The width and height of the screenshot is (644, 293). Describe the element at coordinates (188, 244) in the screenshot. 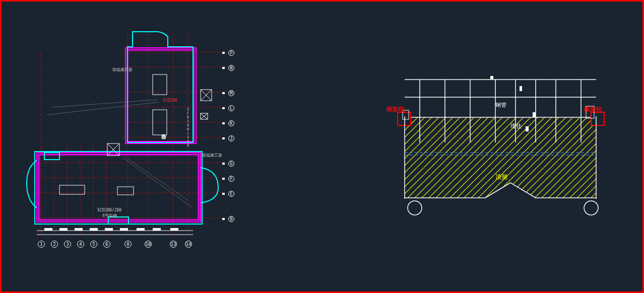

I see `grid-bubble-14: 14` at that location.